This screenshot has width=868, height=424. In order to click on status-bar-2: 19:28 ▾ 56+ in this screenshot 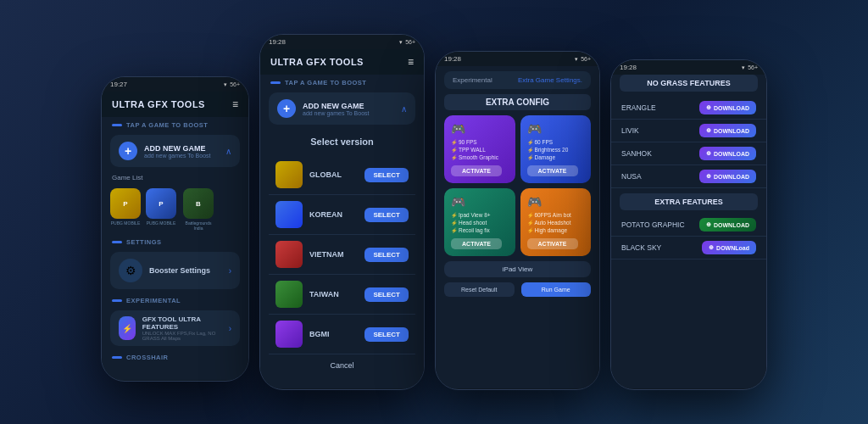, I will do `click(342, 42)`.